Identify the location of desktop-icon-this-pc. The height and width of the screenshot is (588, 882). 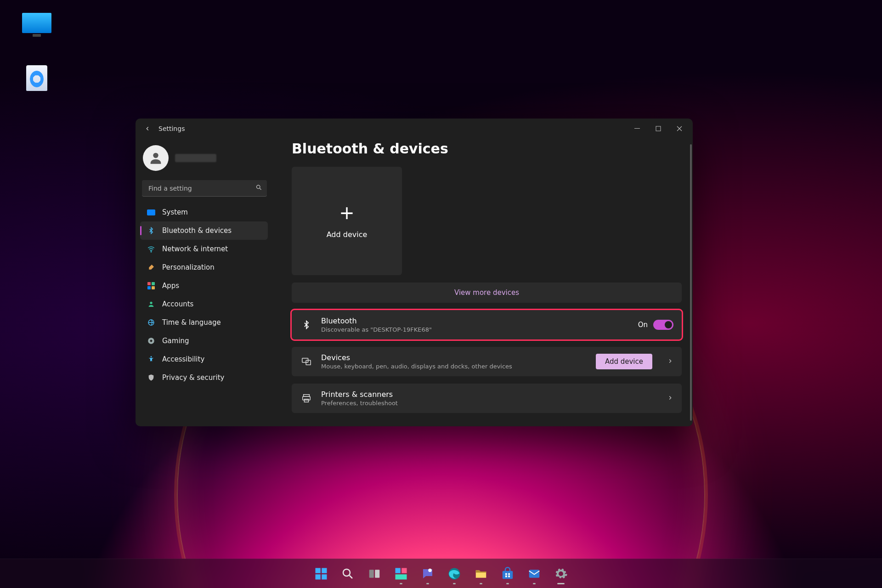
(37, 23).